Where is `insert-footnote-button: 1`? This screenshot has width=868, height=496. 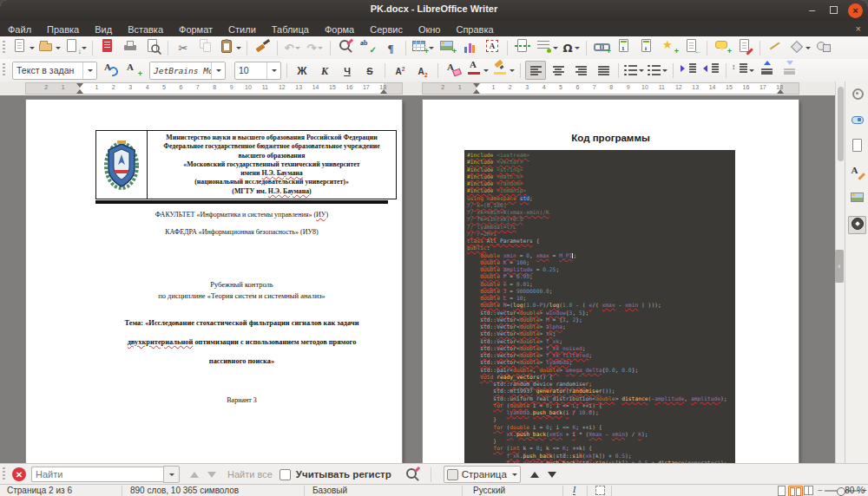
insert-footnote-button: 1 is located at coordinates (624, 48).